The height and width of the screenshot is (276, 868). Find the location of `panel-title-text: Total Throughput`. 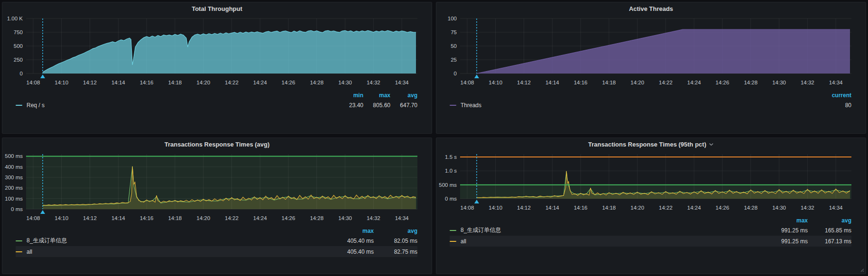

panel-title-text: Total Throughput is located at coordinates (217, 9).